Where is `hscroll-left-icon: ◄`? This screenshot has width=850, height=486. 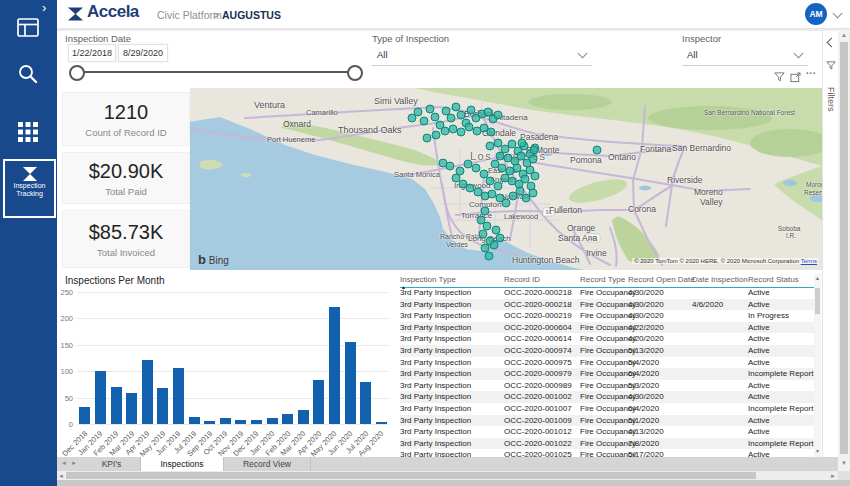
hscroll-left-icon: ◄ is located at coordinates (61, 476).